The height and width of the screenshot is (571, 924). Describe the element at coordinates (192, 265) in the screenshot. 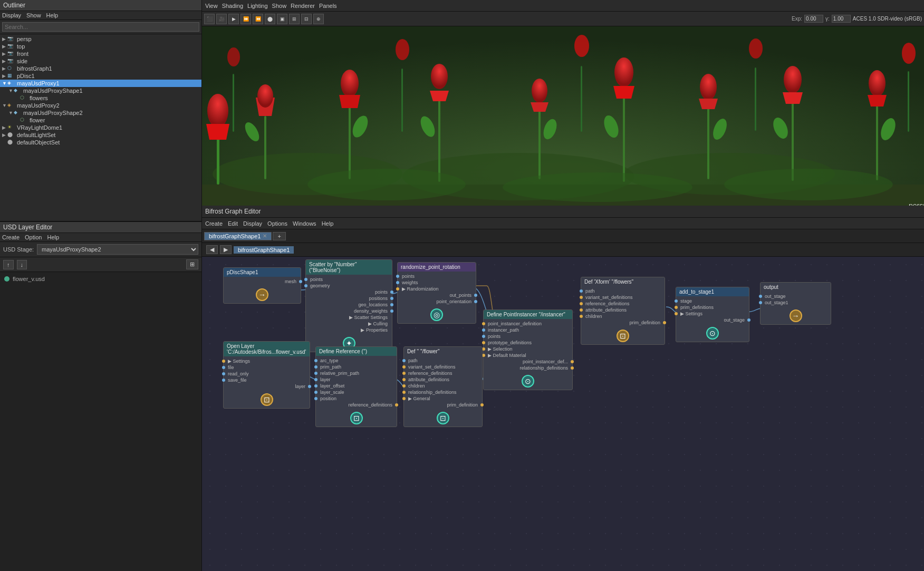

I see `usd-grid-button: ⊞` at that location.